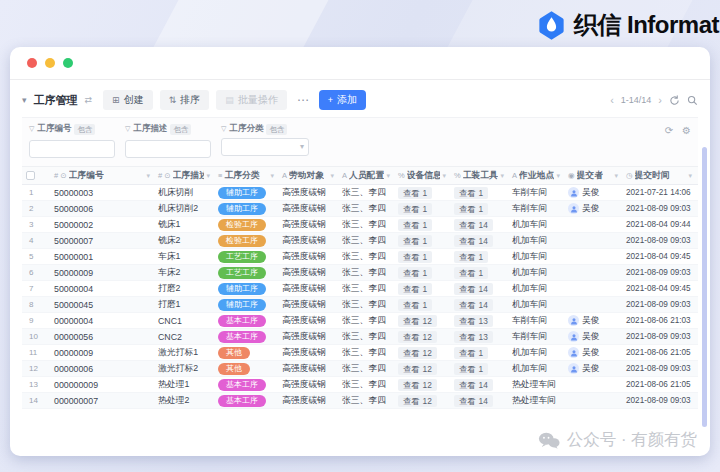  Describe the element at coordinates (30, 176) in the screenshot. I see `select-all-checkbox` at that location.